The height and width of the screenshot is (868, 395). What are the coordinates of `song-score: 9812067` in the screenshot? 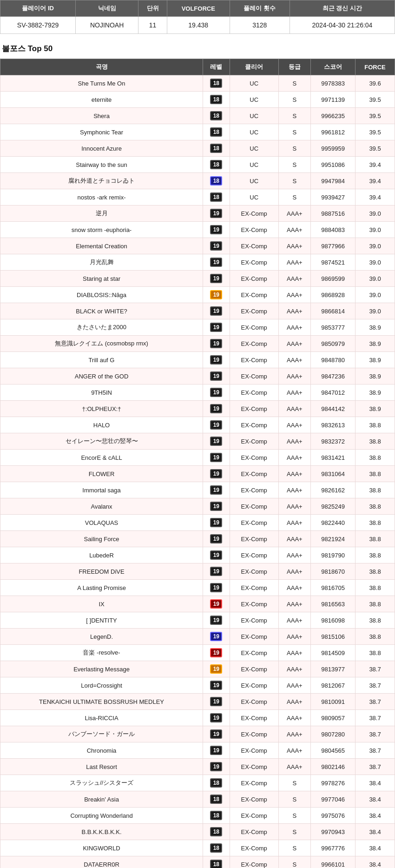 It's located at (333, 685).